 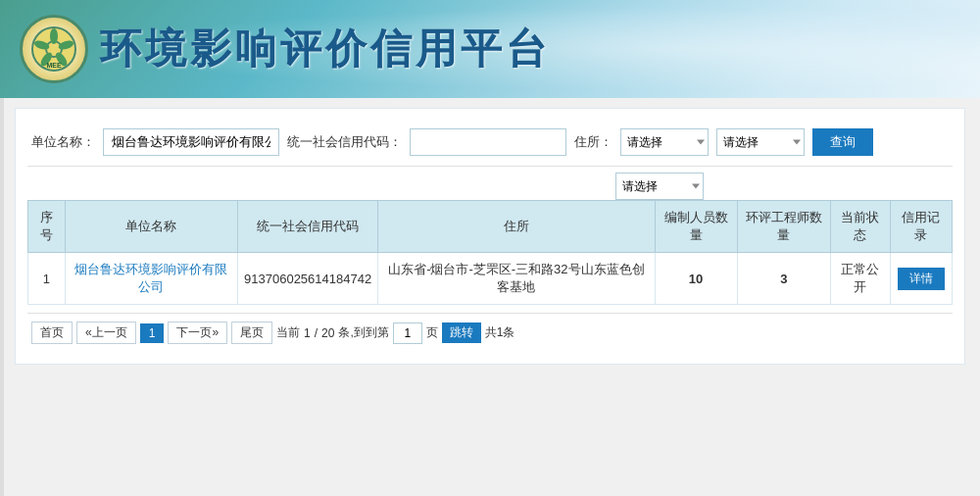 I want to click on unit-name-link: 烟台鲁达环境影响评价有限公司, so click(x=151, y=278).